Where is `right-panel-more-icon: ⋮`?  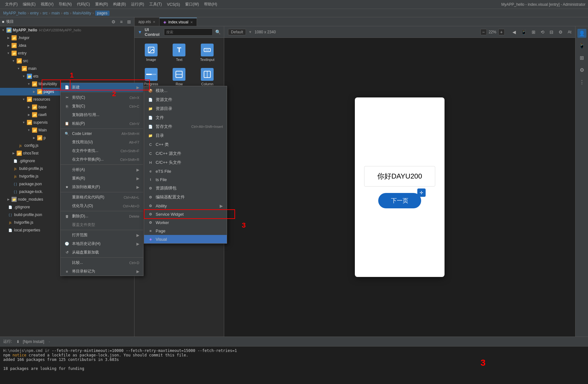
right-panel-more-icon: ⋮ is located at coordinates (582, 82).